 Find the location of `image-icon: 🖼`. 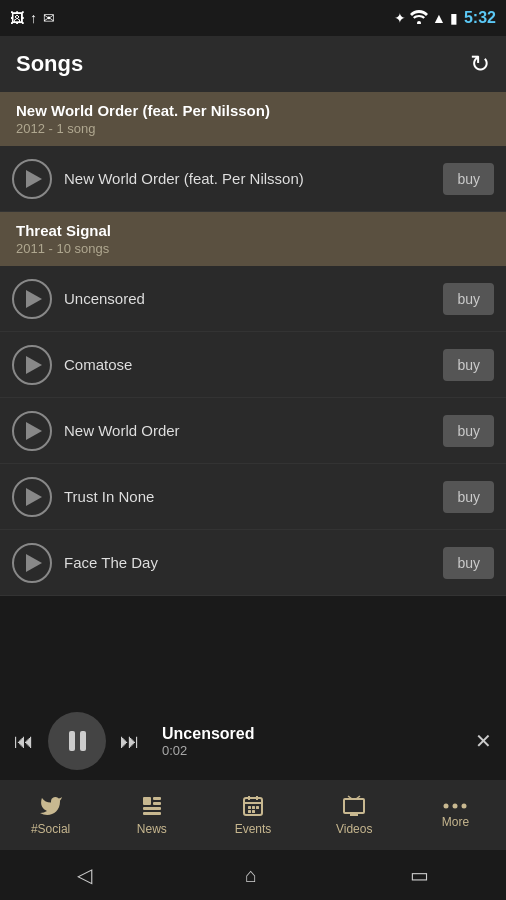

image-icon: 🖼 is located at coordinates (17, 18).